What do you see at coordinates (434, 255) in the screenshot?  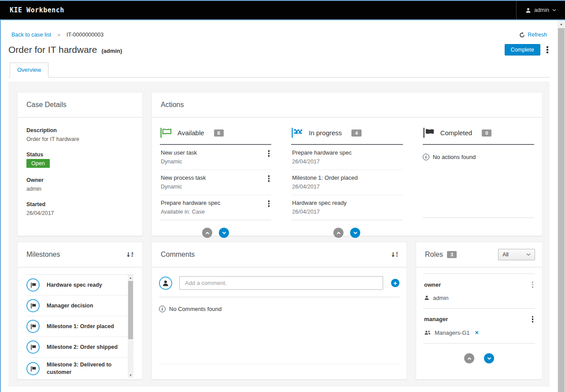 I see `roles-header: Roles` at bounding box center [434, 255].